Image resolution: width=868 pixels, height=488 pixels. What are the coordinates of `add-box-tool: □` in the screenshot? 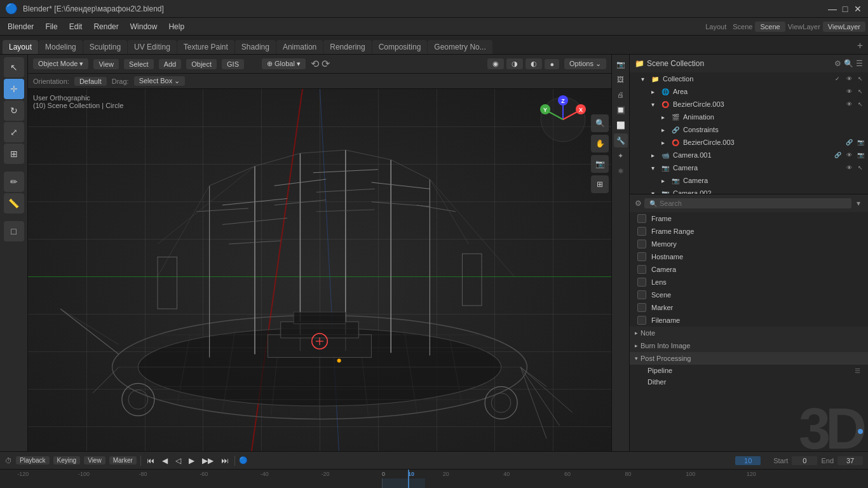 It's located at (14, 231).